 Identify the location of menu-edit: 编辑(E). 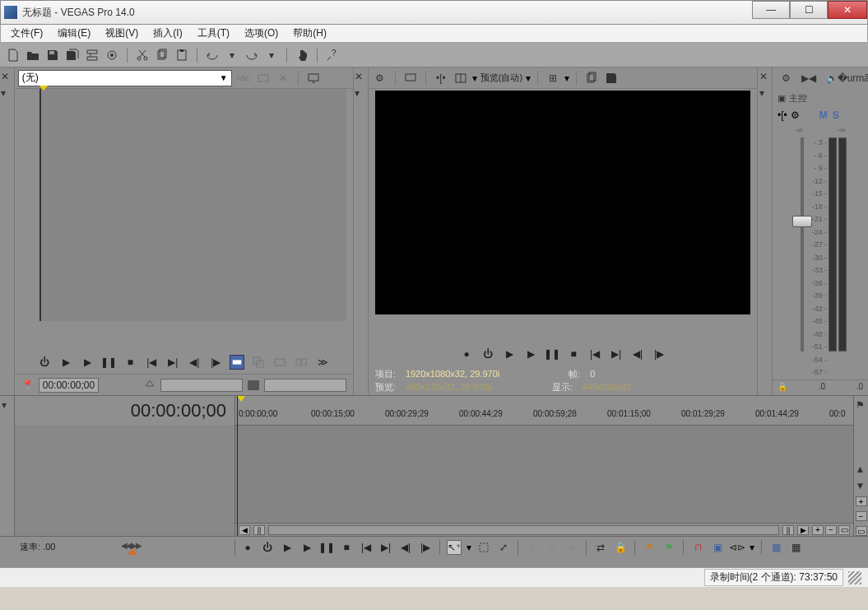
(74, 33).